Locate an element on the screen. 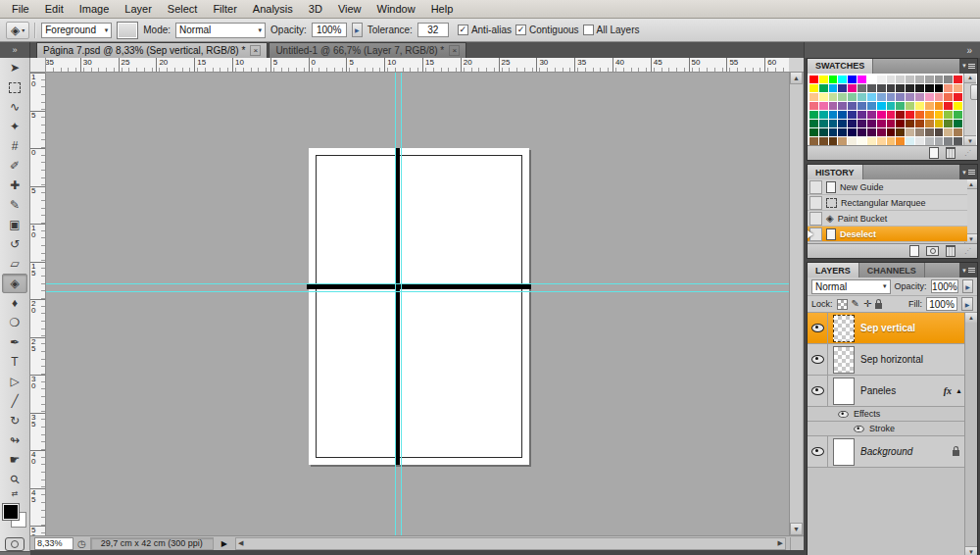  foreground-color-swatch is located at coordinates (11, 512).